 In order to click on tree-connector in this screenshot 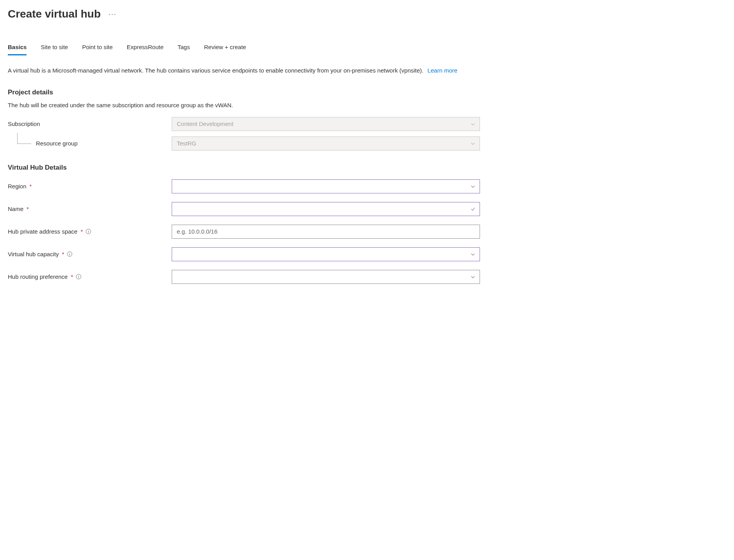, I will do `click(24, 138)`.